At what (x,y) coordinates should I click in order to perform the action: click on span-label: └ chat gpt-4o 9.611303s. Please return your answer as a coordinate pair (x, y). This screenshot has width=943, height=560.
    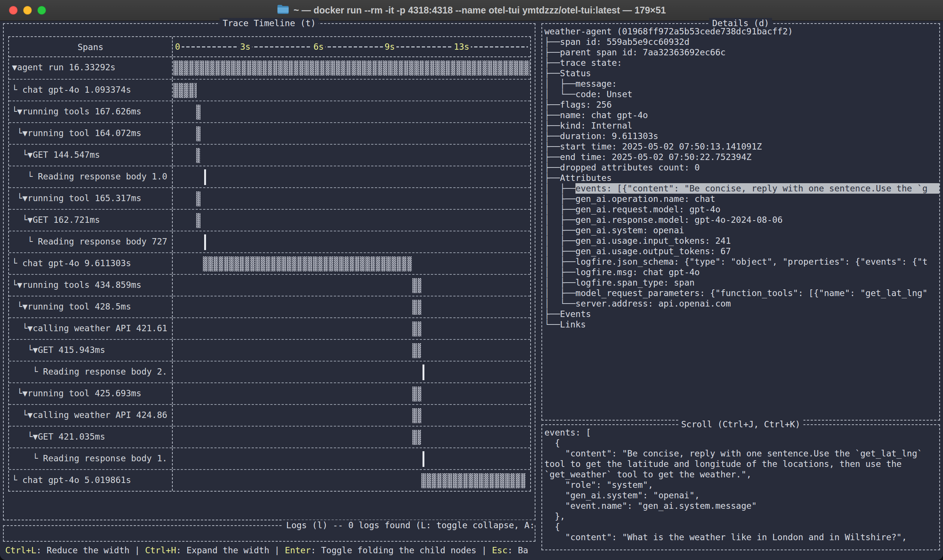
    Looking at the image, I should click on (91, 263).